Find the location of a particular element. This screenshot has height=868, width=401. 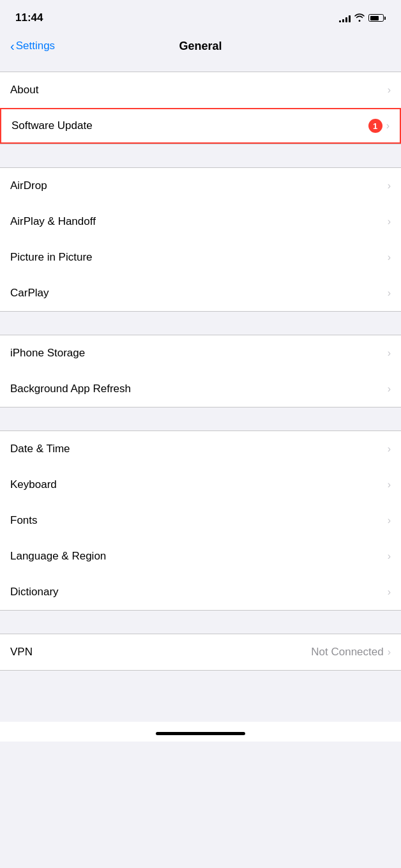

keyboard-label: Keyboard is located at coordinates (33, 485).